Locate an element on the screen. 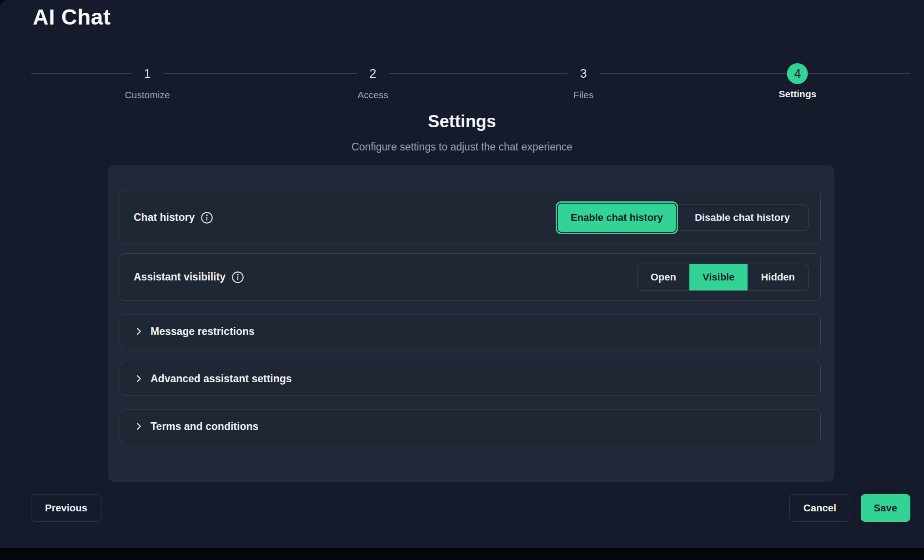  step-label: Customize is located at coordinates (147, 95).